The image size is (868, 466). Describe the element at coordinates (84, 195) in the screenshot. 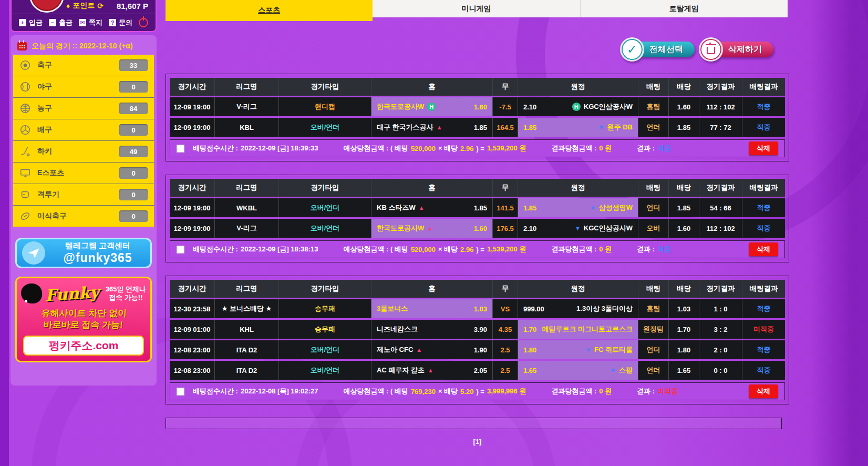

I see `sidebar-item-fighting: 격투기 0` at that location.